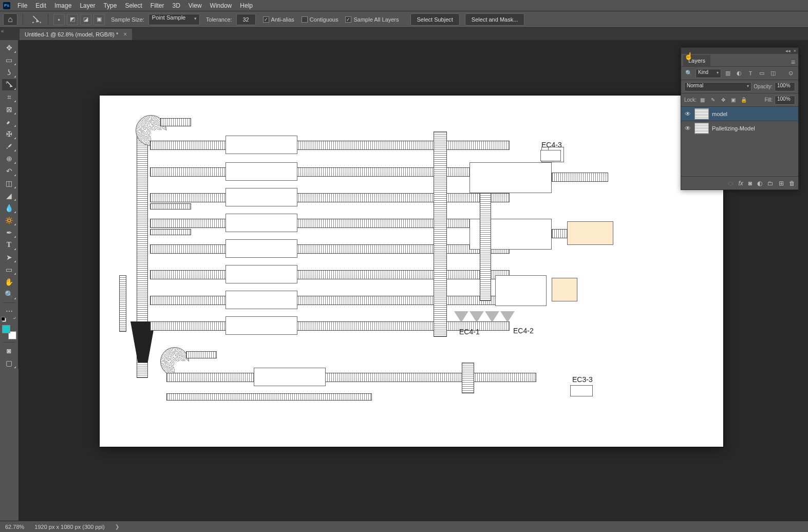 Image resolution: width=808 pixels, height=532 pixels. What do you see at coordinates (269, 397) in the screenshot?
I see `conveyor-lane` at bounding box center [269, 397].